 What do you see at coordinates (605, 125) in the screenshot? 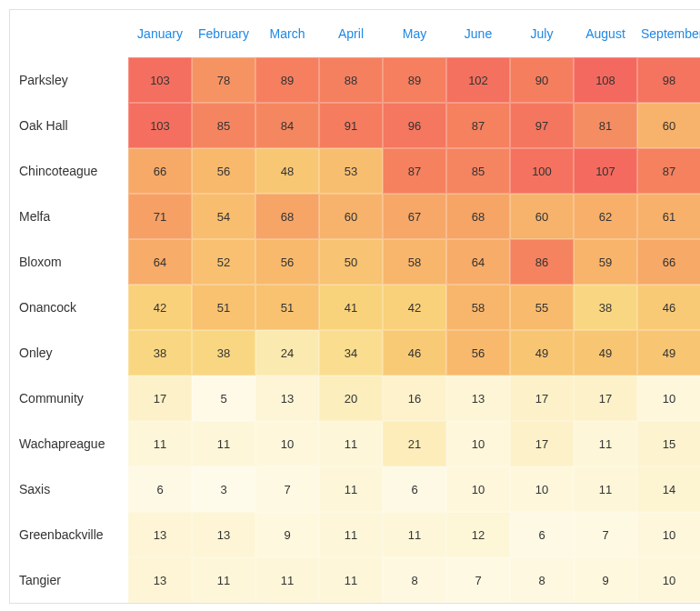
I see `heatmap-cell: 81` at bounding box center [605, 125].